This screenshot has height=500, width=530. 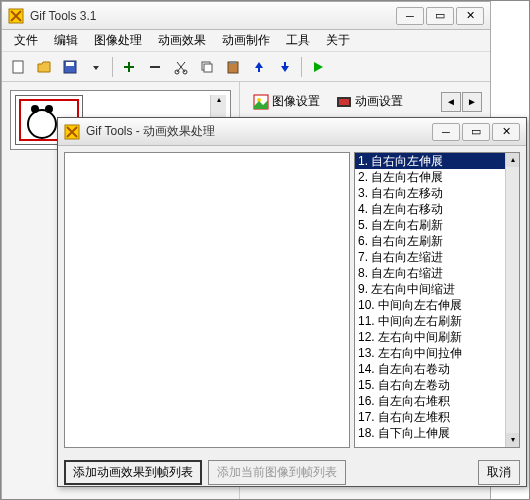 What do you see at coordinates (96, 67) in the screenshot?
I see `save-dropdown` at bounding box center [96, 67].